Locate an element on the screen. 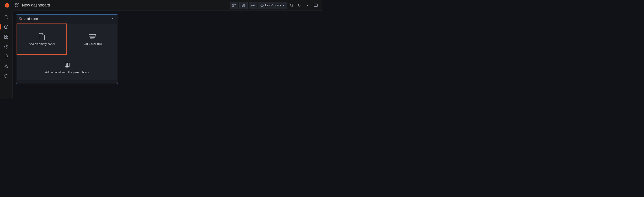 The height and width of the screenshot is (197, 644). refresh-interval-button is located at coordinates (308, 6).